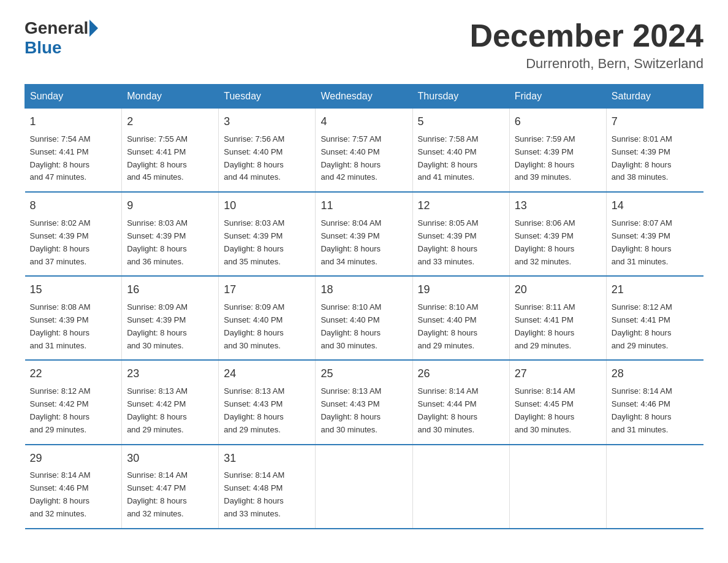  What do you see at coordinates (364, 374) in the screenshot?
I see `day-number: 25` at bounding box center [364, 374].